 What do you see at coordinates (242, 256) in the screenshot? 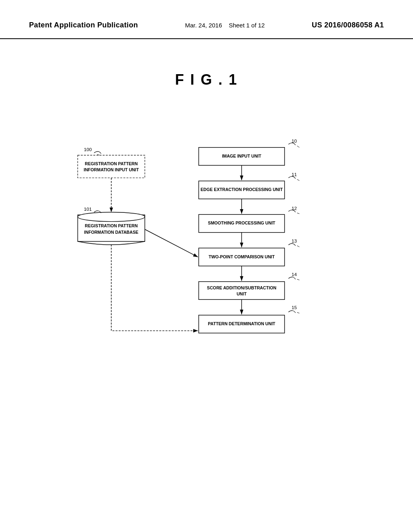
I see `label-13: TWO-POINT COMPARISON UNIT` at bounding box center [242, 256].